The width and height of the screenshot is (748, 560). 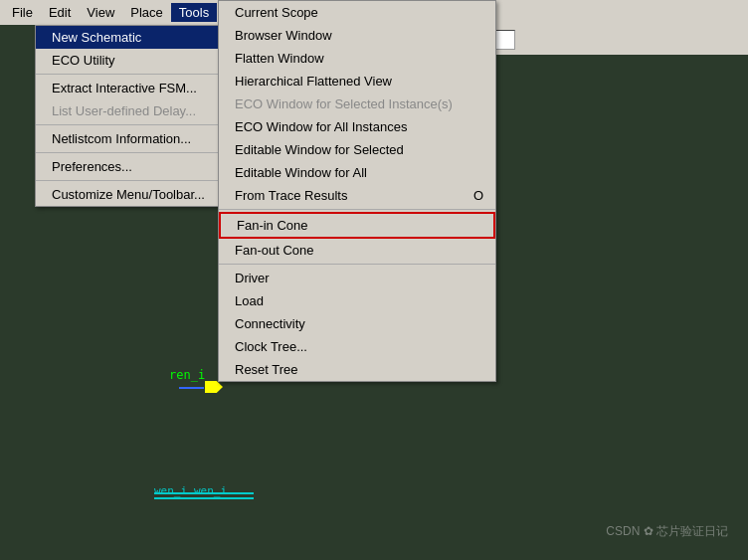 I want to click on menubar-item-view: View, so click(x=100, y=12).